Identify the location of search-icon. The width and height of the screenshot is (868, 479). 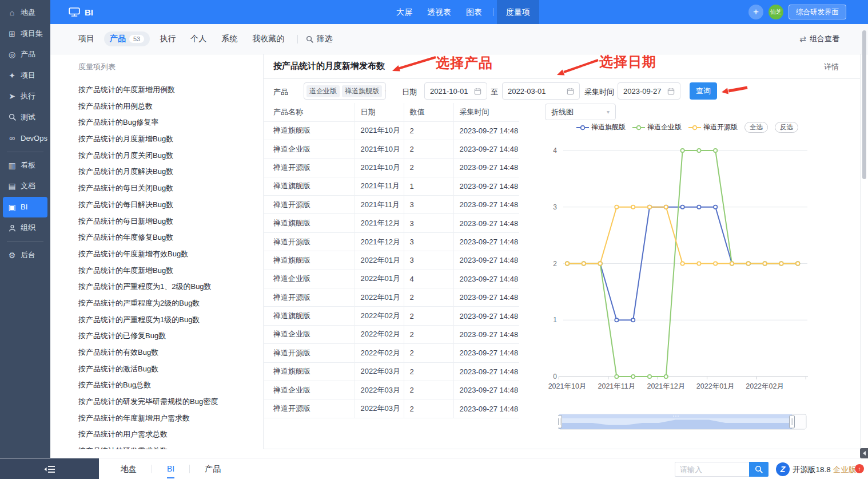
(310, 39).